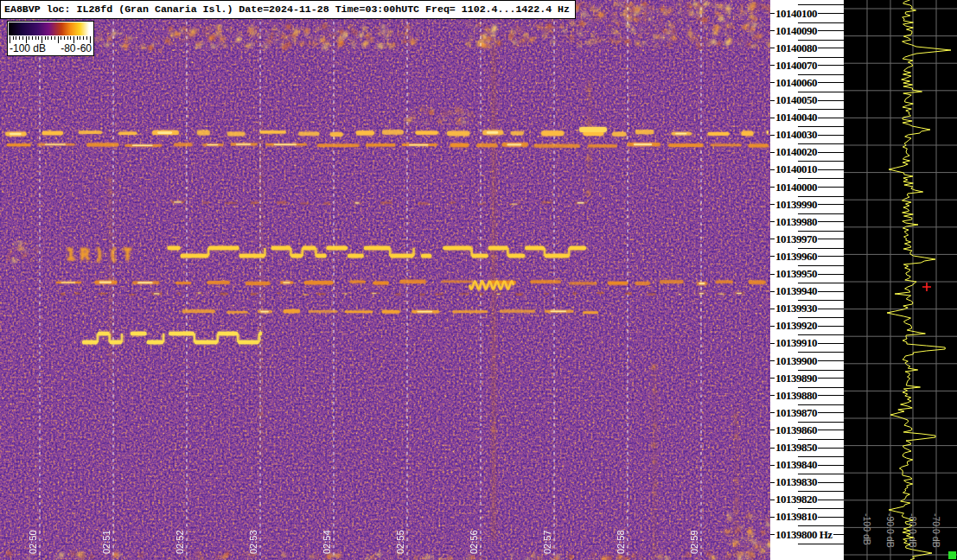 This screenshot has width=957, height=560. Describe the element at coordinates (804, 535) in the screenshot. I see `freq-label: 10139800 Hz` at that location.